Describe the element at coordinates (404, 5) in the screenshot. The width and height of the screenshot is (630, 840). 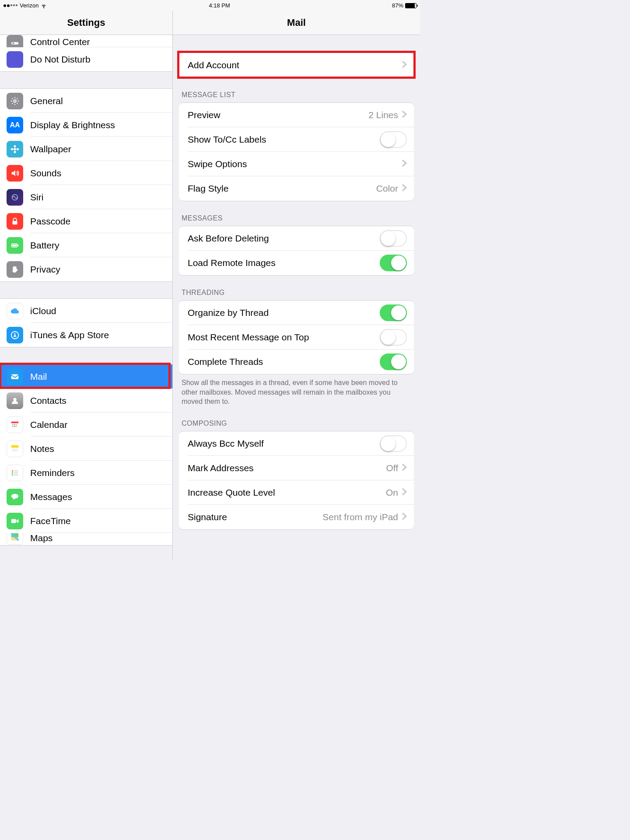
I see `status-right: 87%` at that location.